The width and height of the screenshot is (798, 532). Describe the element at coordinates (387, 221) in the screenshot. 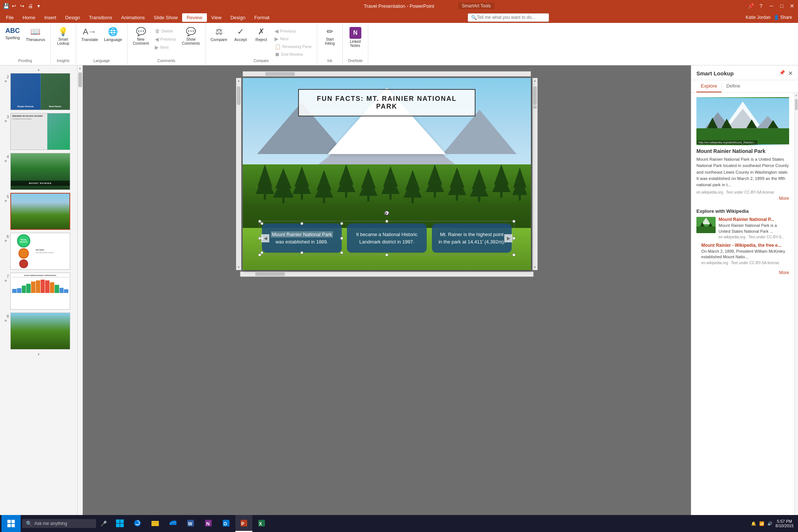

I see `handle-tc` at that location.